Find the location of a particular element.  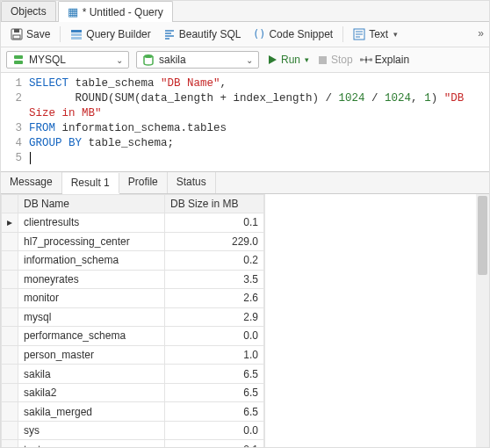

tab-status: Status is located at coordinates (191, 183).